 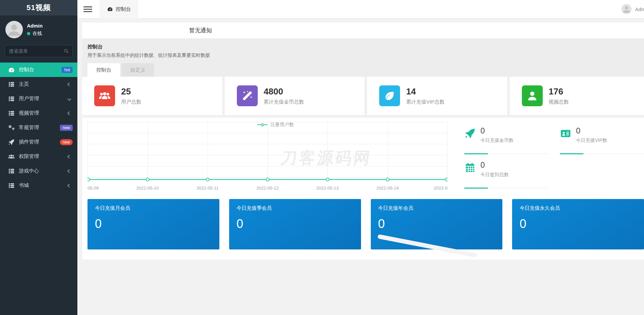 What do you see at coordinates (39, 142) in the screenshot?
I see `sidebar-item-plugin-management: 插件管理 new` at bounding box center [39, 142].